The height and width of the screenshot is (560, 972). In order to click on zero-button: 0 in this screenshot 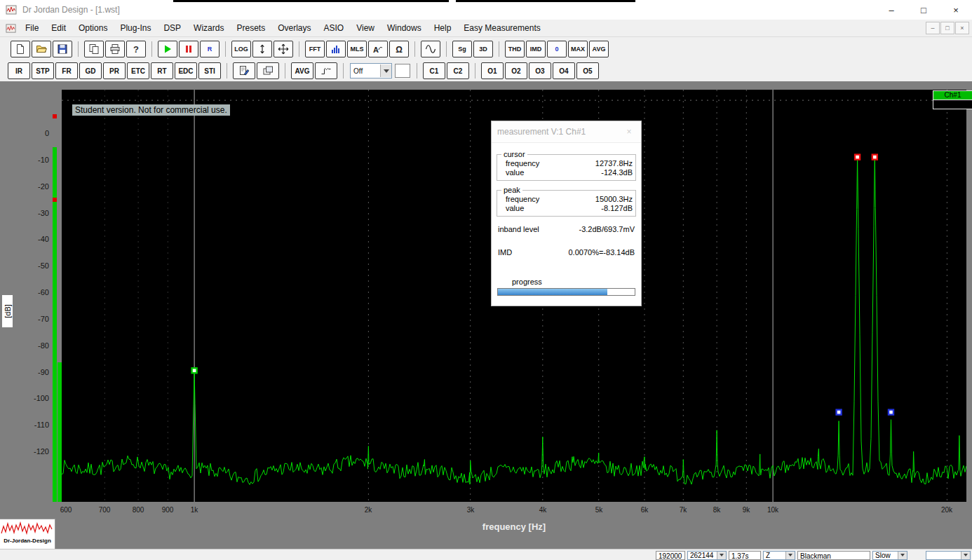, I will do `click(557, 49)`.